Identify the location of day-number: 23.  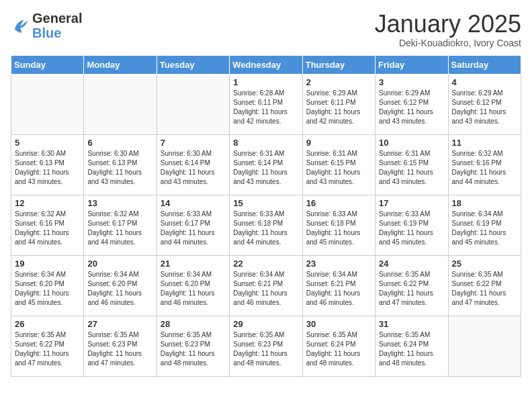
(339, 263).